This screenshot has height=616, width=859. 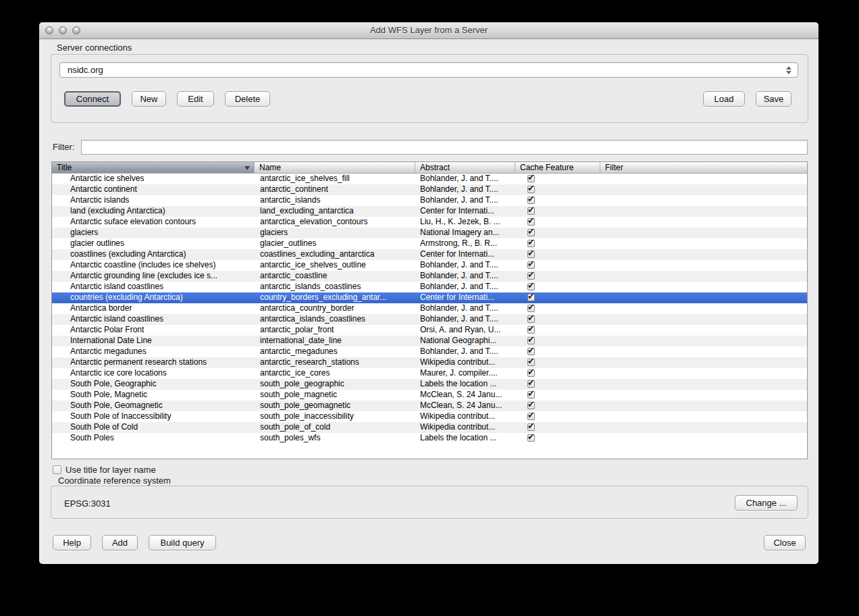 I want to click on cell-title: Antarctic permanent research stations, so click(x=153, y=363).